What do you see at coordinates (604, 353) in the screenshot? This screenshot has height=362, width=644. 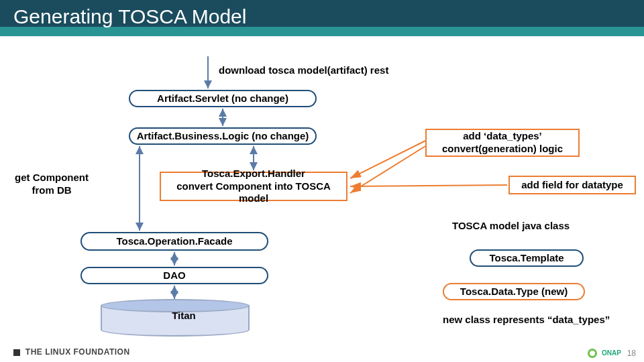 I see `footer-onap: ONAP` at bounding box center [604, 353].